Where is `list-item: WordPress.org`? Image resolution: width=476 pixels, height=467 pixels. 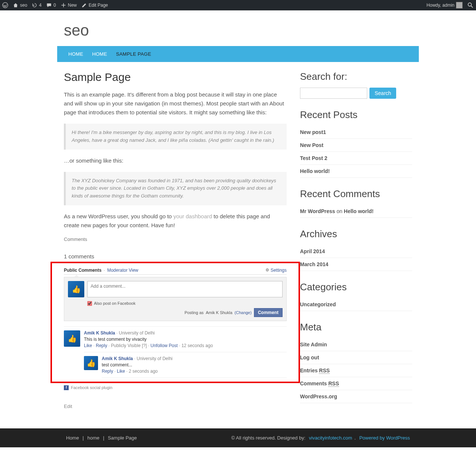
list-item: WordPress.org is located at coordinates (356, 396).